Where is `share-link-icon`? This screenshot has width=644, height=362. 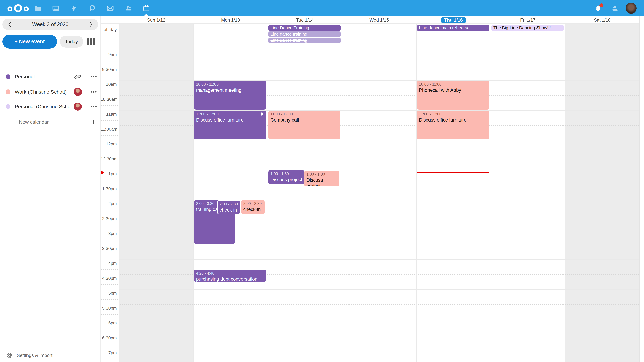 share-link-icon is located at coordinates (78, 77).